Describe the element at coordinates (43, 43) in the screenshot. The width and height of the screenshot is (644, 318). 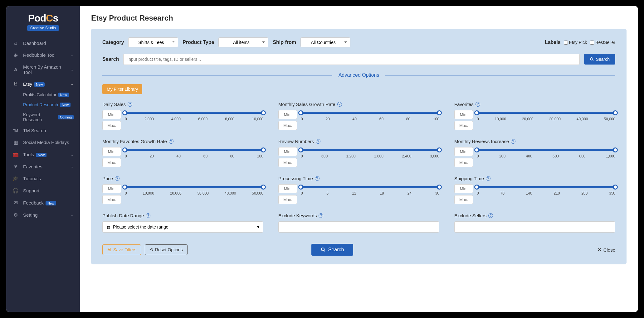
I see `sidebar-item-dashboard: ⌂ Dashboard` at that location.